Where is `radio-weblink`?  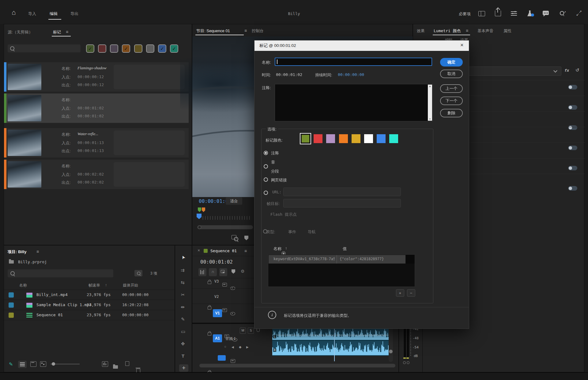
radio-weblink is located at coordinates (266, 193).